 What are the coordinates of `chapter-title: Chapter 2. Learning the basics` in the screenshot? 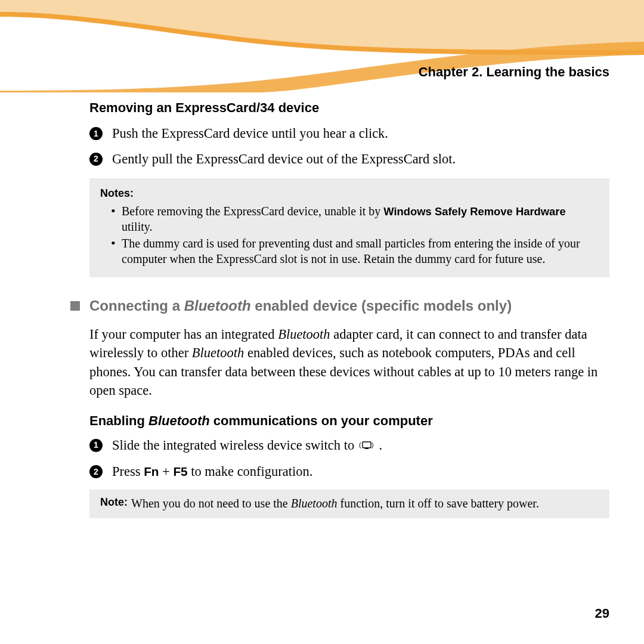 It's located at (514, 72).